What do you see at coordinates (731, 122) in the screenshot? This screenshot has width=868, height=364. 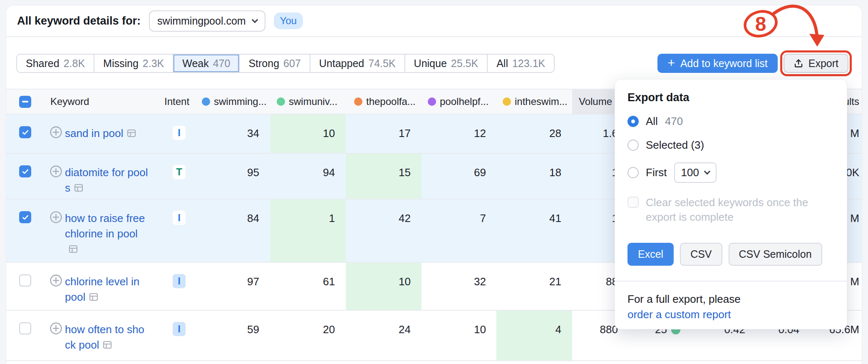 I see `export-option-all: All470` at bounding box center [731, 122].